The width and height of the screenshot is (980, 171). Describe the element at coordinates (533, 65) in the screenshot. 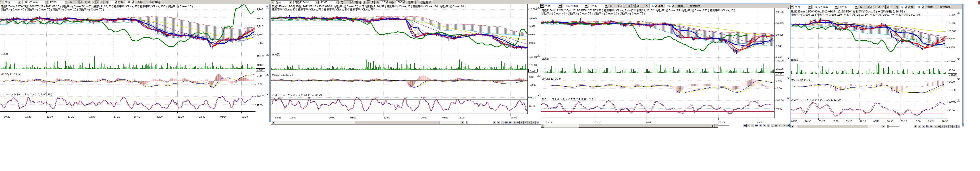

I see `svg-text: 175.00` at that location.